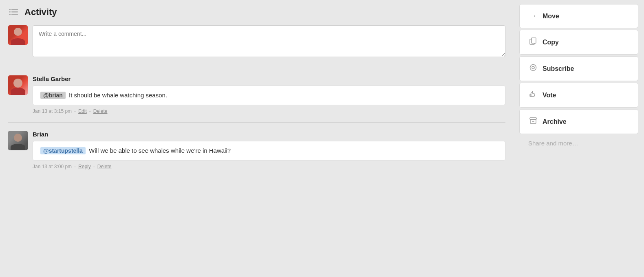  What do you see at coordinates (579, 95) in the screenshot?
I see `vote-button: Vote` at bounding box center [579, 95].